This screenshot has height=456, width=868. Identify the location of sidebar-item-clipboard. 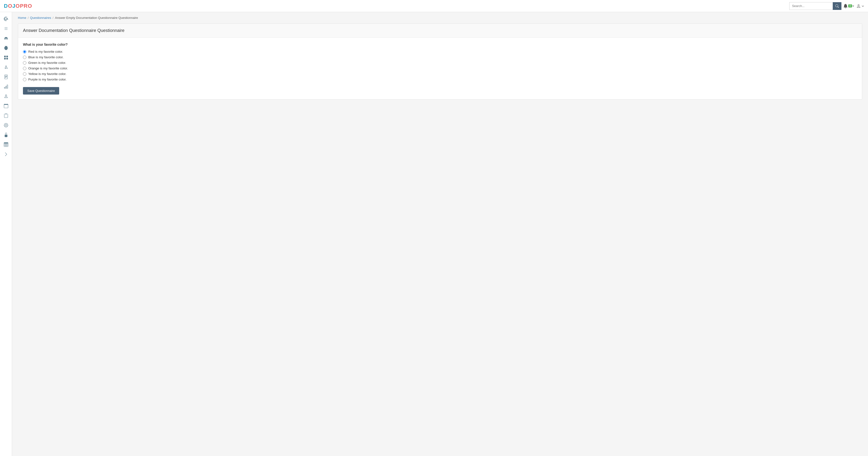
(6, 116).